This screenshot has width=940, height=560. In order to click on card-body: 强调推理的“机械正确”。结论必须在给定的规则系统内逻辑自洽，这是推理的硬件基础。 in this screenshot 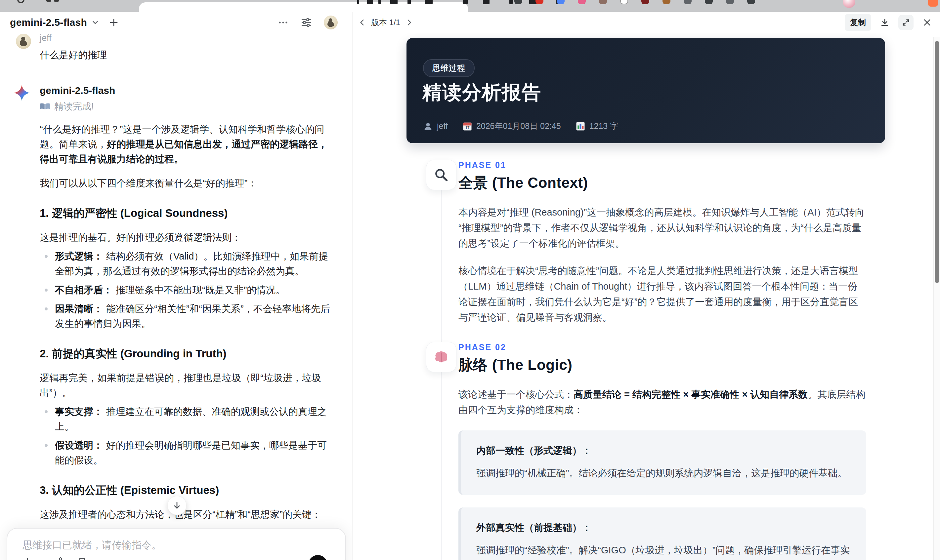, I will do `click(664, 473)`.